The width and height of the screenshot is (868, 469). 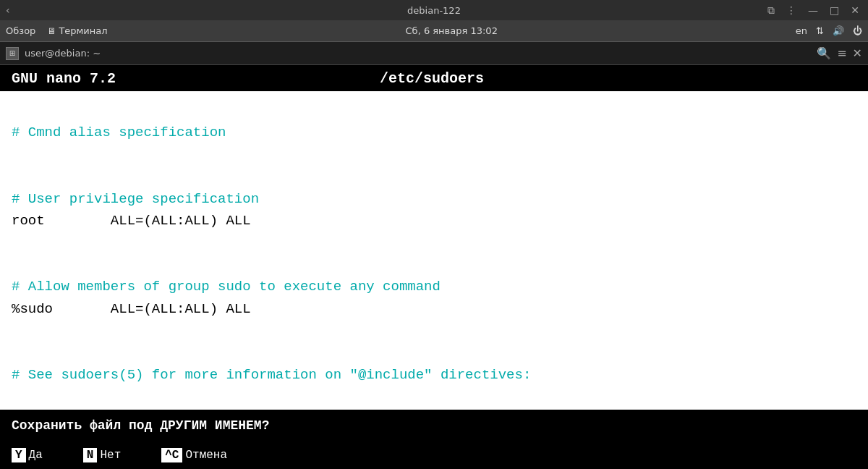 I want to click on dialog-question: Сохранить файл под ДРУГИМ ИМЕНЕМ?, so click(x=140, y=426).